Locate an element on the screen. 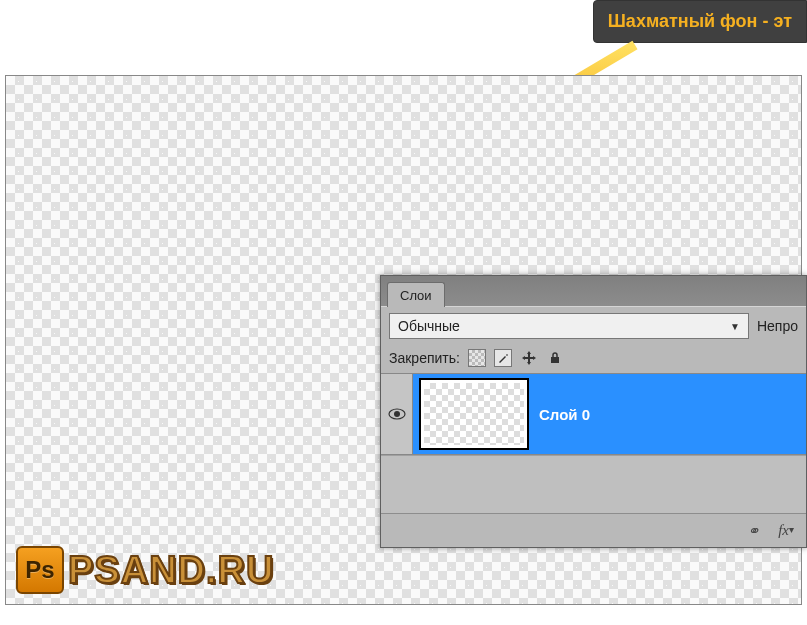 The width and height of the screenshot is (807, 625). layer-name-label: Слой 0 is located at coordinates (564, 414).